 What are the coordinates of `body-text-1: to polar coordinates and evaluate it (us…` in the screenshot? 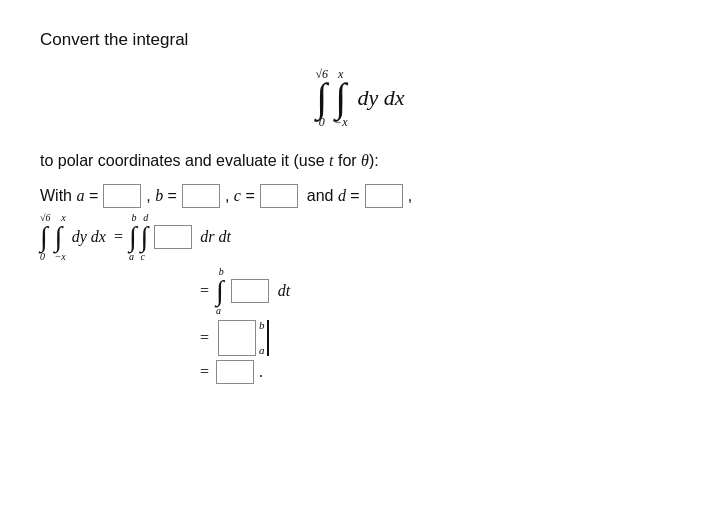 It's located at (360, 161).